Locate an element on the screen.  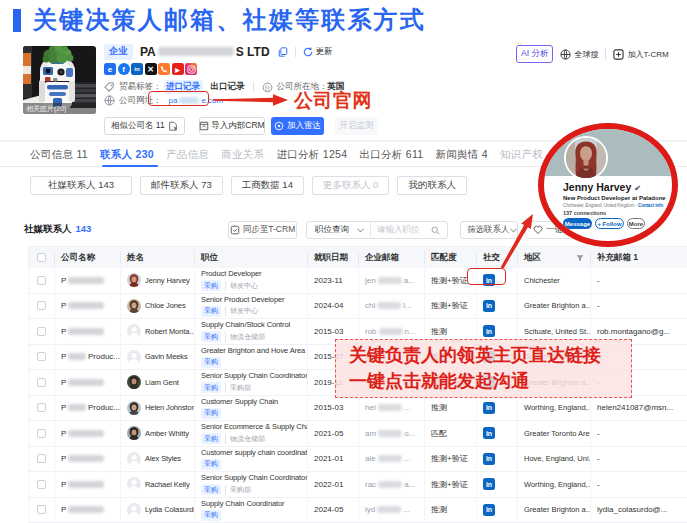
svg-text: 台 is located at coordinates (267, 87).